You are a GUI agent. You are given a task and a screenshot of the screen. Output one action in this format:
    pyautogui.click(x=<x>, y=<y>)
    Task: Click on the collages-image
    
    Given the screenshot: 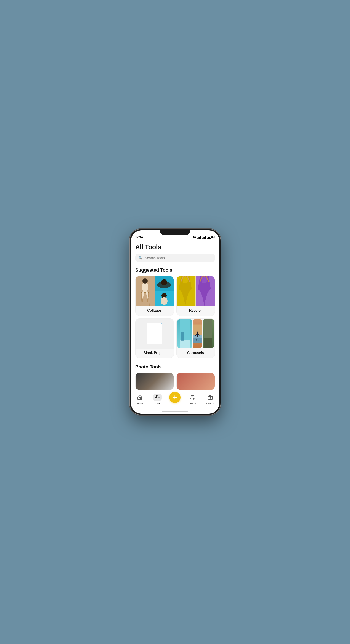 What is the action you would take?
    pyautogui.click(x=154, y=292)
    